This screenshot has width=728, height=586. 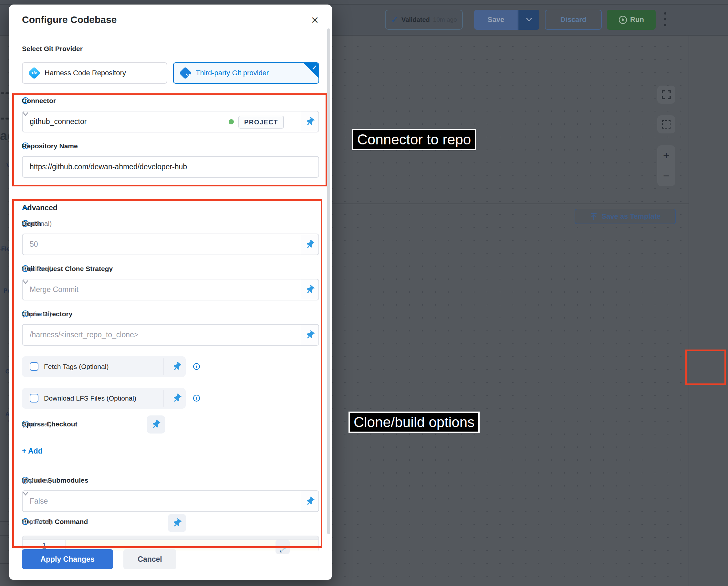 I want to click on canvas-fit-button, so click(x=667, y=95).